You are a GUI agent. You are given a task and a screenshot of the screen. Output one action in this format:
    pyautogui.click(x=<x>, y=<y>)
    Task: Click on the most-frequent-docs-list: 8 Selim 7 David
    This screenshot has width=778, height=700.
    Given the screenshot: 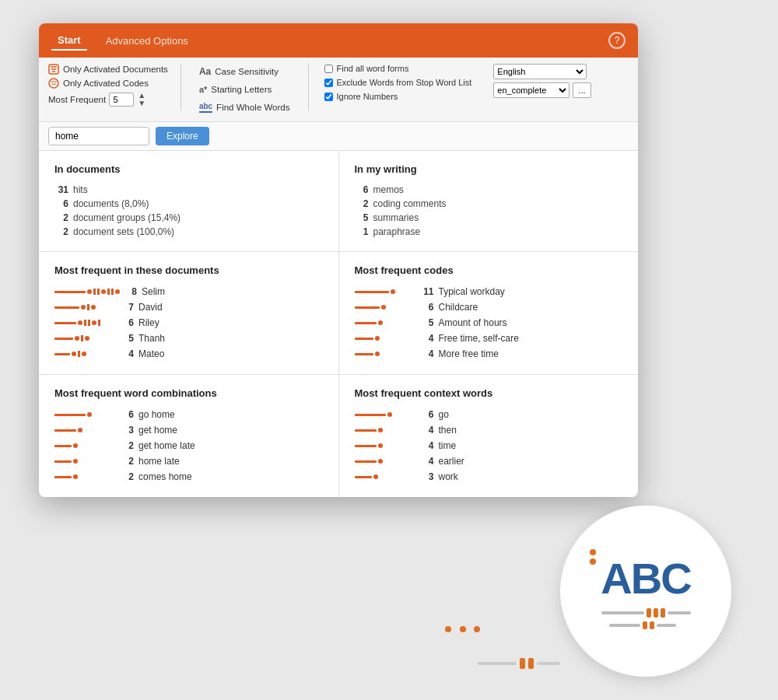 What is the action you would take?
    pyautogui.click(x=188, y=323)
    